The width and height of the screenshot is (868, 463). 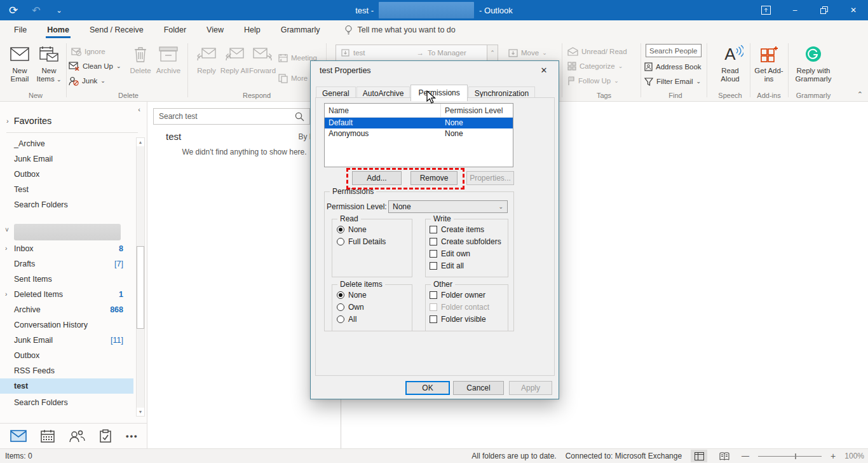 I want to click on restore-button, so click(x=824, y=10).